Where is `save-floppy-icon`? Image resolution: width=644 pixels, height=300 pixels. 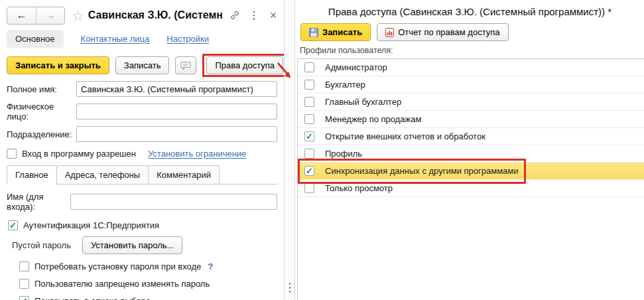 save-floppy-icon is located at coordinates (314, 33).